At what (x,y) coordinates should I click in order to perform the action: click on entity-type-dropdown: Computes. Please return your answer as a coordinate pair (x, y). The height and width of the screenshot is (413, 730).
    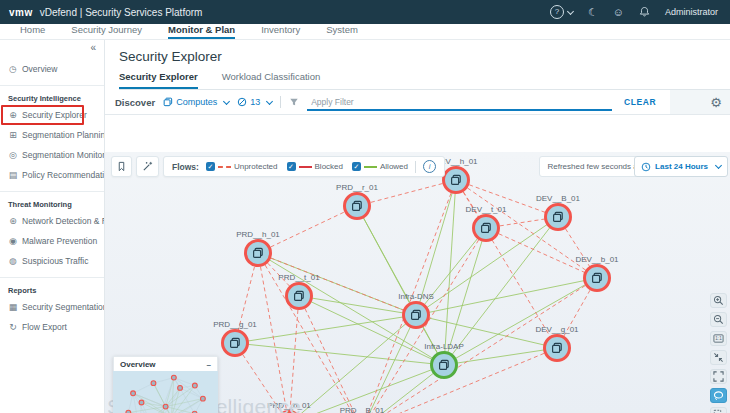
    Looking at the image, I should click on (196, 102).